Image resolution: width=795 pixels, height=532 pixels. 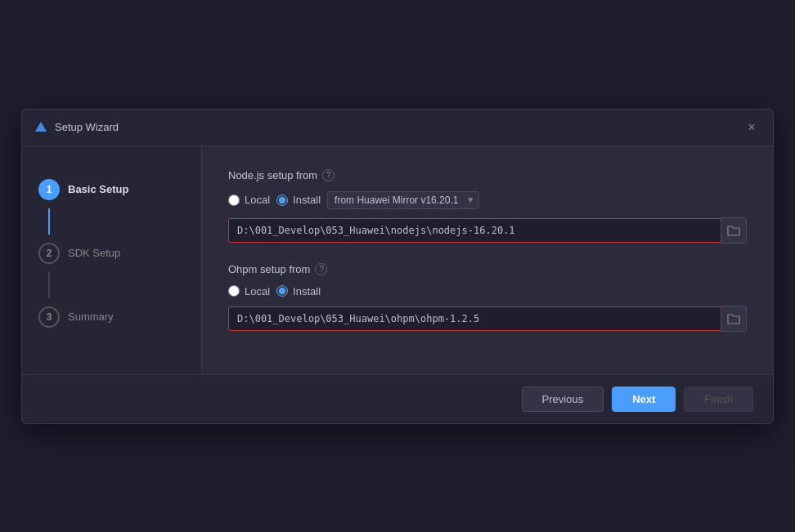 What do you see at coordinates (282, 291) in the screenshot?
I see `ohpm-install-radio` at bounding box center [282, 291].